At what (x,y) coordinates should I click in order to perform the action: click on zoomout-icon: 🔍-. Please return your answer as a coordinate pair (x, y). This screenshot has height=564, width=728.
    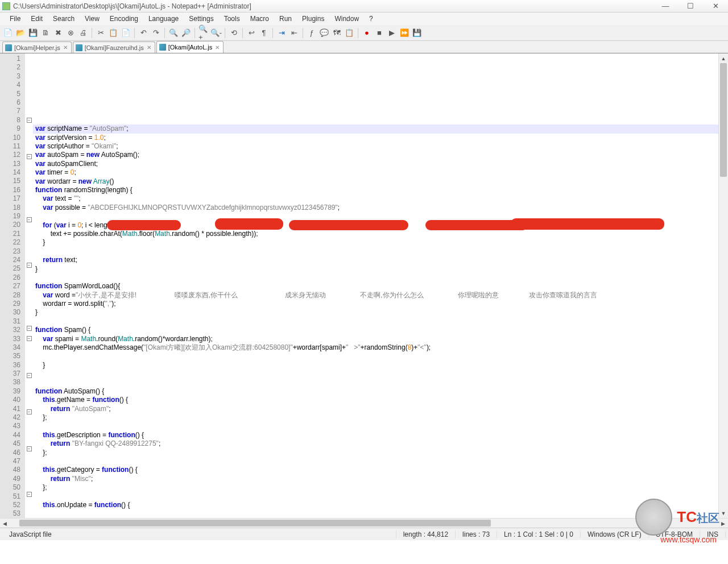
    Looking at the image, I should click on (216, 33).